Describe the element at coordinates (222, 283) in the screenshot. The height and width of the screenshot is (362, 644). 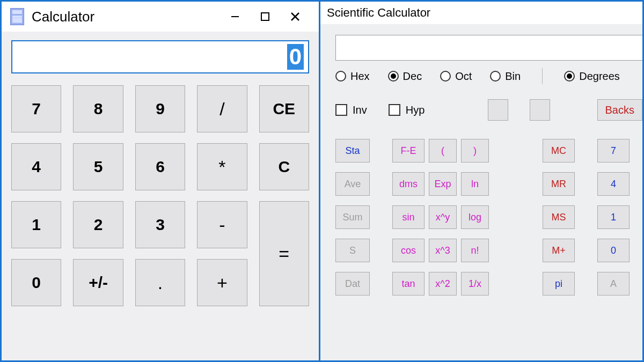
I see `key-add: +` at that location.